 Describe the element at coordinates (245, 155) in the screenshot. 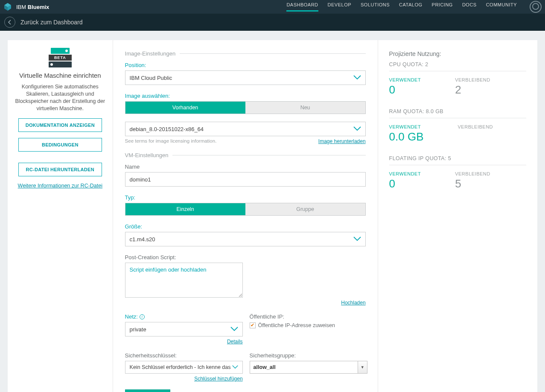

I see `vm-section-title: VM-Einstellungen` at that location.